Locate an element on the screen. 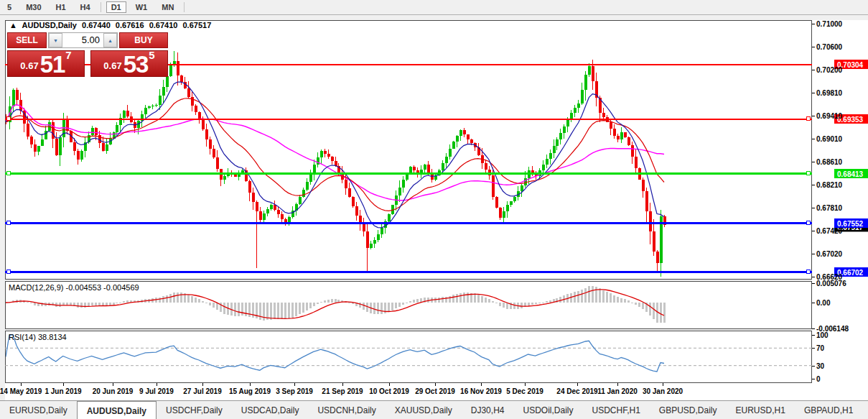 The image size is (868, 419). svg-text: 11 Jan 2020 is located at coordinates (617, 391).